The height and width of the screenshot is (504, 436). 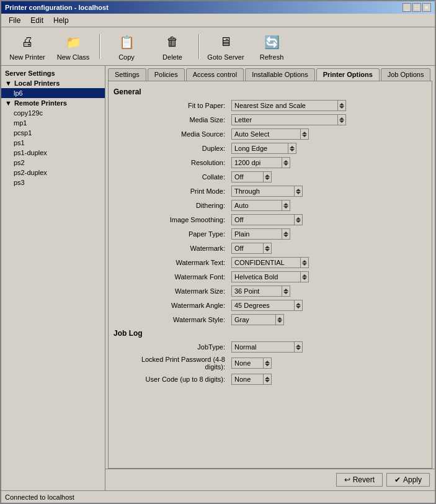 What do you see at coordinates (267, 220) in the screenshot?
I see `image-smoothing-select-wrapper: Off` at bounding box center [267, 220].